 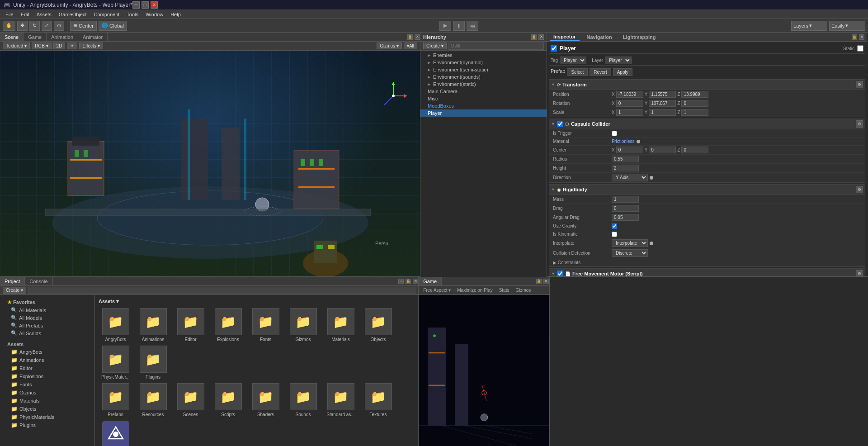 What do you see at coordinates (859, 124) in the screenshot?
I see `capsule-settings-btn: ⚙` at bounding box center [859, 124].